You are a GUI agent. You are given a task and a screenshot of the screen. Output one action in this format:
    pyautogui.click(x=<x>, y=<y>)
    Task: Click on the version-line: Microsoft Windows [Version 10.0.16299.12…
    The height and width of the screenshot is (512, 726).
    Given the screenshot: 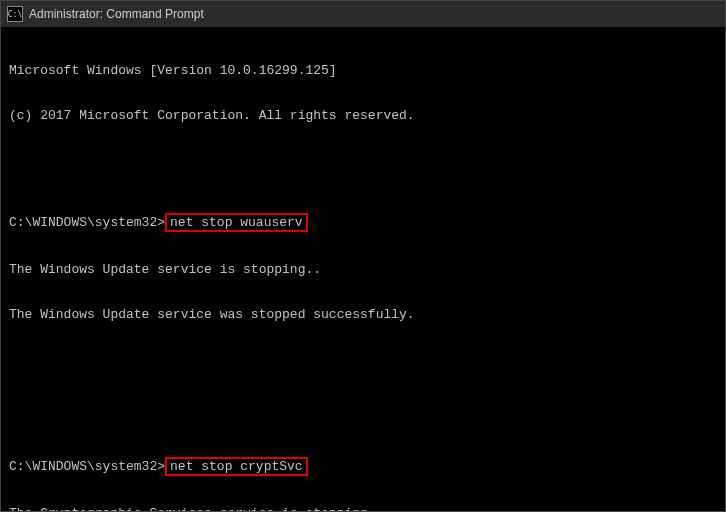 What is the action you would take?
    pyautogui.click(x=363, y=70)
    